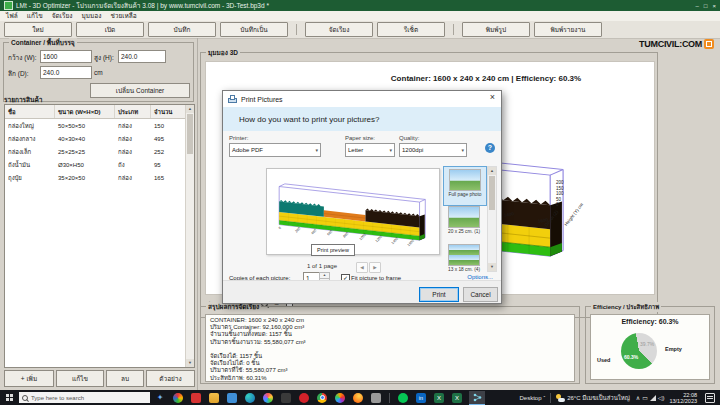 This screenshot has width=720, height=405. What do you see at coordinates (123, 16) in the screenshot?
I see `menu-item-help: ช่วยเหลือ` at bounding box center [123, 16].